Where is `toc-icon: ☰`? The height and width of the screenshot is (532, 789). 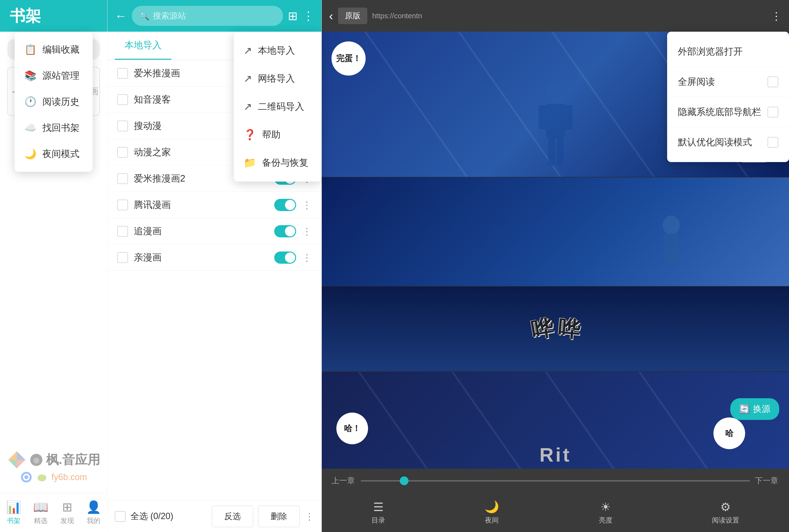 toc-icon: ☰ is located at coordinates (379, 507).